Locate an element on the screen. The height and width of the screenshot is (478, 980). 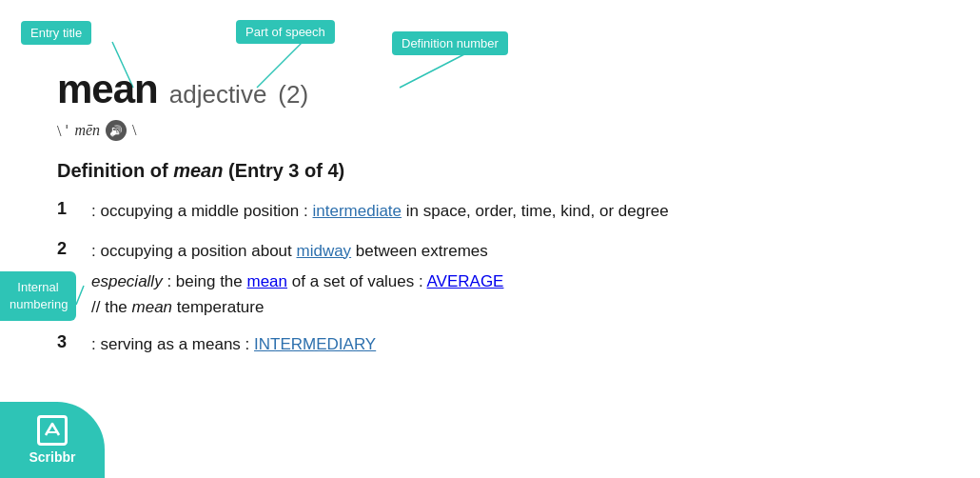
definition-1: 1 : occupying a middle position : interm… is located at coordinates (500, 211).